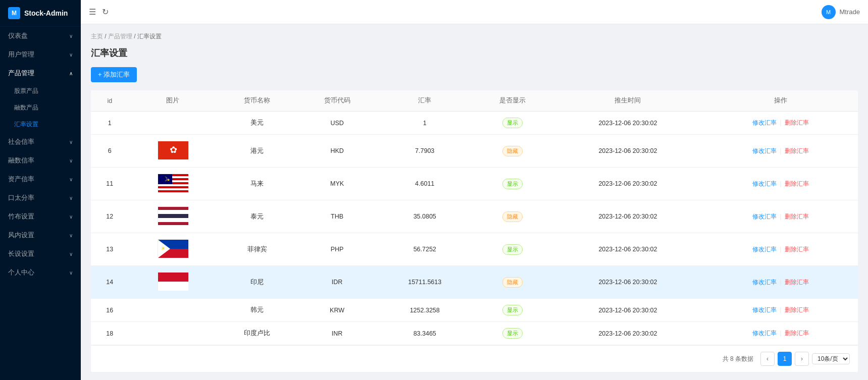 This screenshot has height=380, width=868. I want to click on products-label: 产品管理, so click(21, 74).